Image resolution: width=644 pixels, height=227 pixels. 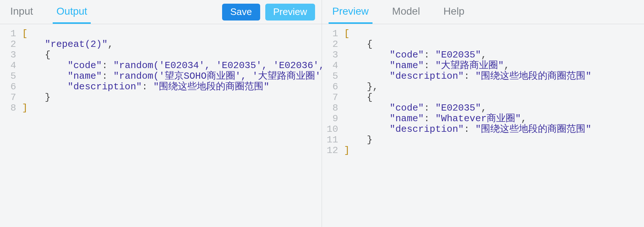 I want to click on code-token: ], so click(x=25, y=108).